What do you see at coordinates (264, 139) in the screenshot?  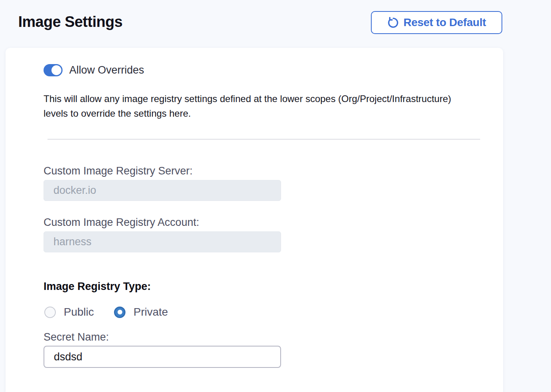 I see `section-divider` at bounding box center [264, 139].